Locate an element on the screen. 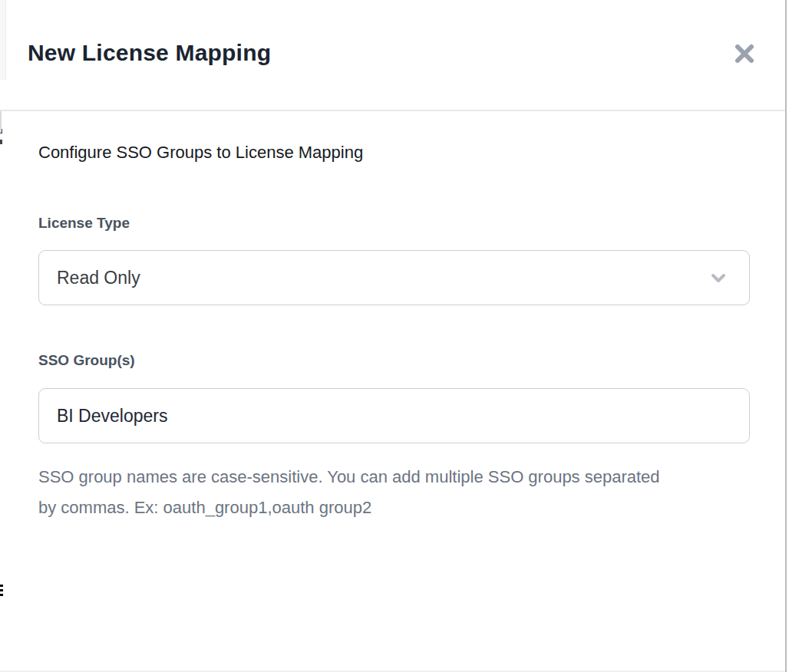 Image resolution: width=789 pixels, height=672 pixels. license-type-value: Read Only is located at coordinates (382, 278).